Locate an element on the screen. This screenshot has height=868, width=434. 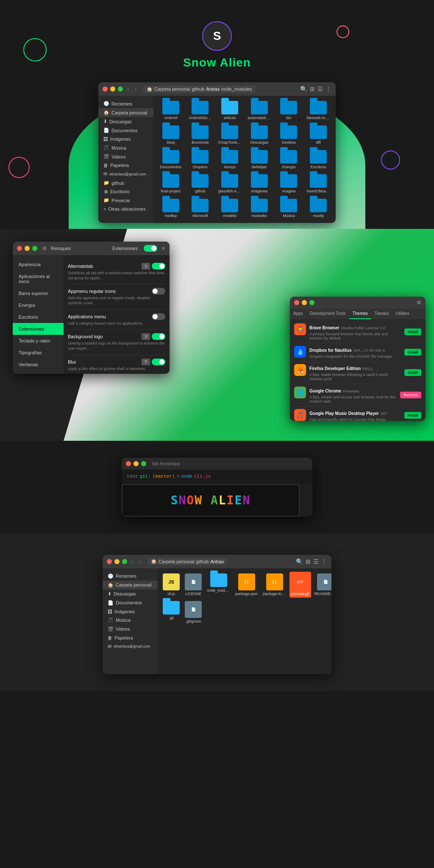
fm2-close is located at coordinates (109, 562).